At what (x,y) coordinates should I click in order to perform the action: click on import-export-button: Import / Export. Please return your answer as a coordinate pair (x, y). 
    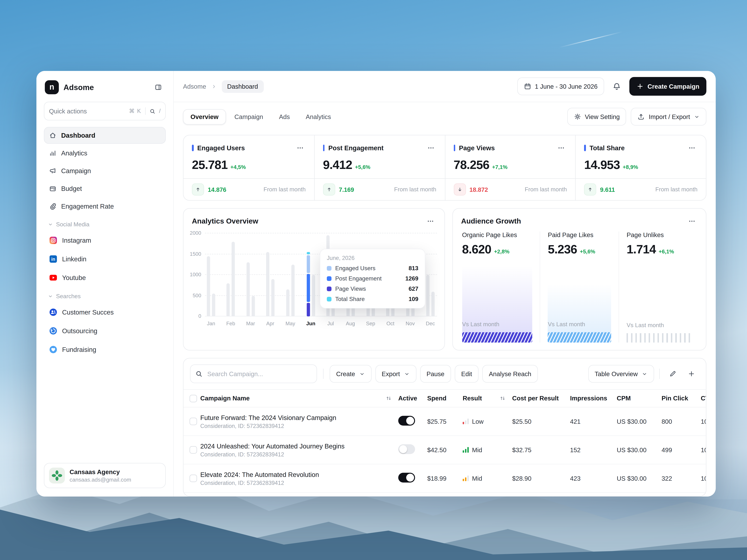
    Looking at the image, I should click on (669, 117).